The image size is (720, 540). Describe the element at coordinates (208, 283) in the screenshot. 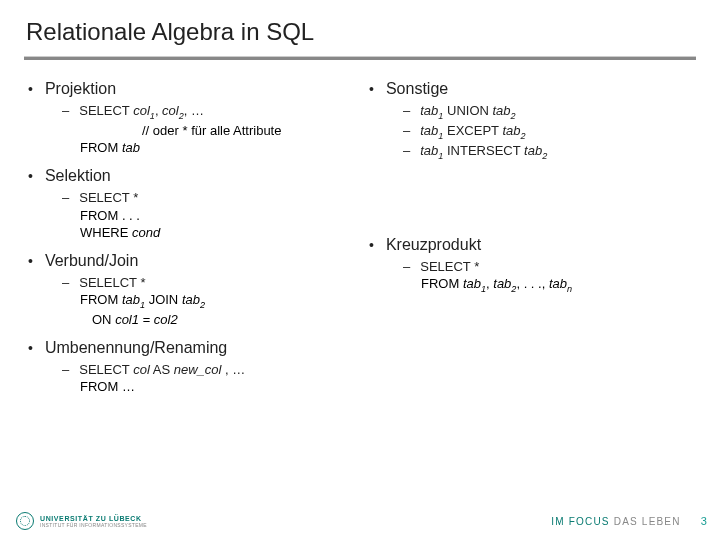

I see `verbund-line1: – SELELCT *` at that location.